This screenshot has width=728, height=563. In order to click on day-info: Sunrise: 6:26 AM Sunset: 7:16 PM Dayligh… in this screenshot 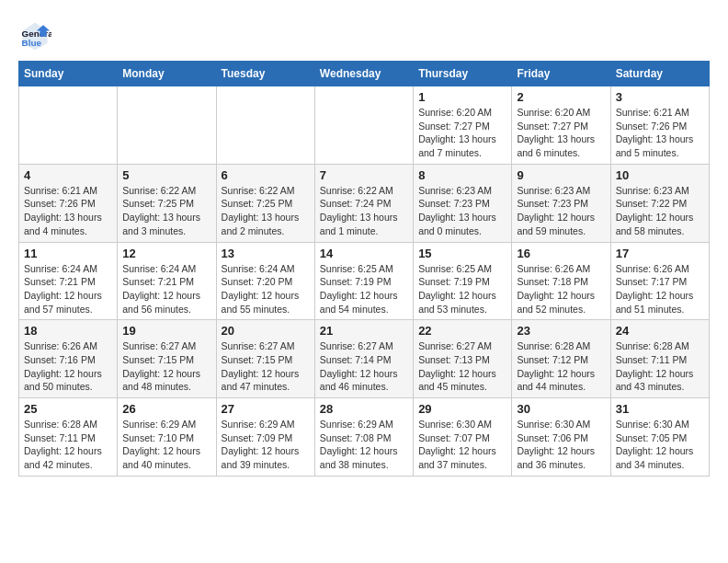, I will do `click(68, 366)`.